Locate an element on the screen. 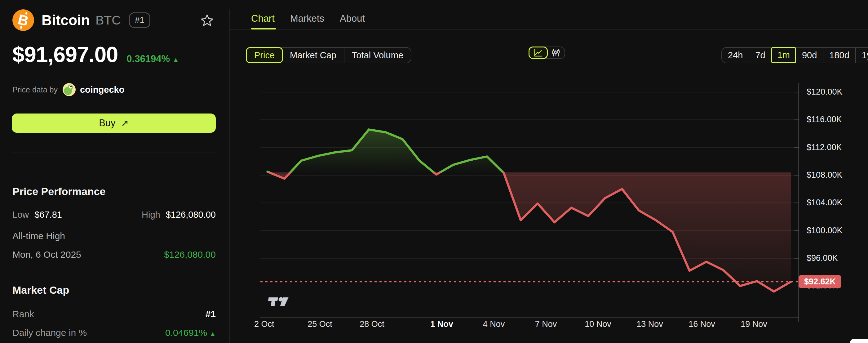 The height and width of the screenshot is (343, 868). current-price-badge: $92.62K is located at coordinates (820, 282).